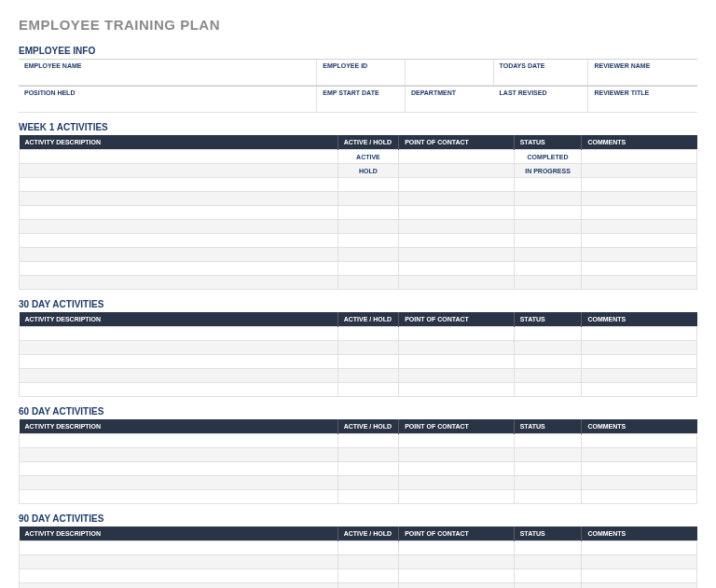  What do you see at coordinates (542, 73) in the screenshot?
I see `field-todays-date: TODAYS DATE` at bounding box center [542, 73].